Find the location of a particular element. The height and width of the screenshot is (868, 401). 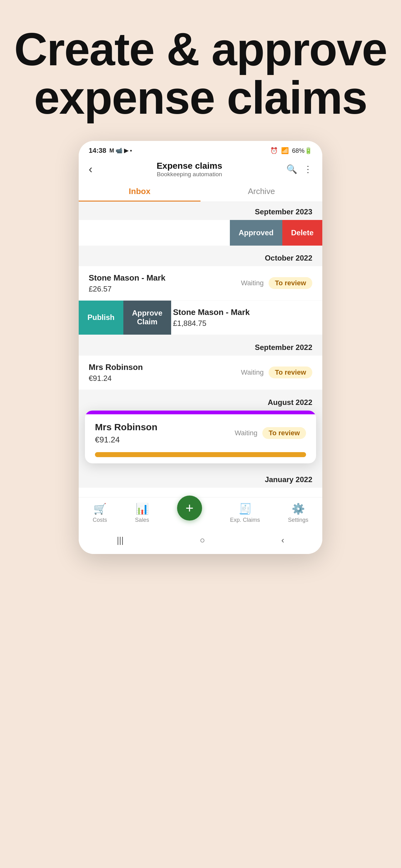

floating-card: Mrs Robinson €91.24 Waiting To review is located at coordinates (201, 437).